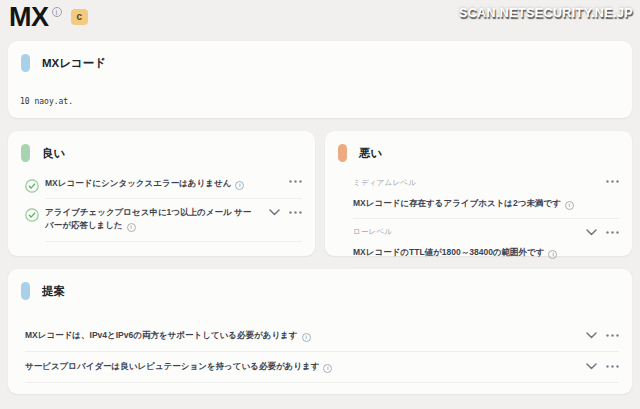 The width and height of the screenshot is (640, 409). What do you see at coordinates (162, 194) in the screenshot?
I see `good-card: 良い MXレコードにシンタックスエラーはありませんi` at bounding box center [162, 194].